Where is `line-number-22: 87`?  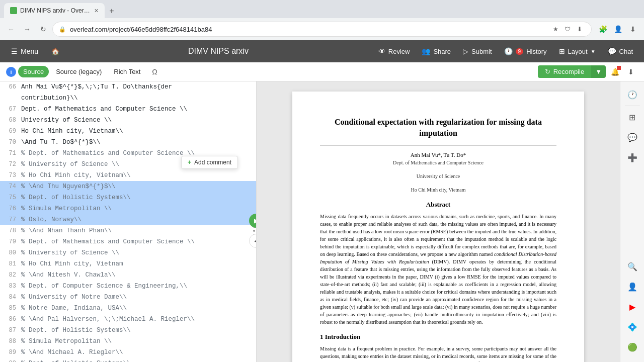 line-number-22: 87 is located at coordinates (11, 330).